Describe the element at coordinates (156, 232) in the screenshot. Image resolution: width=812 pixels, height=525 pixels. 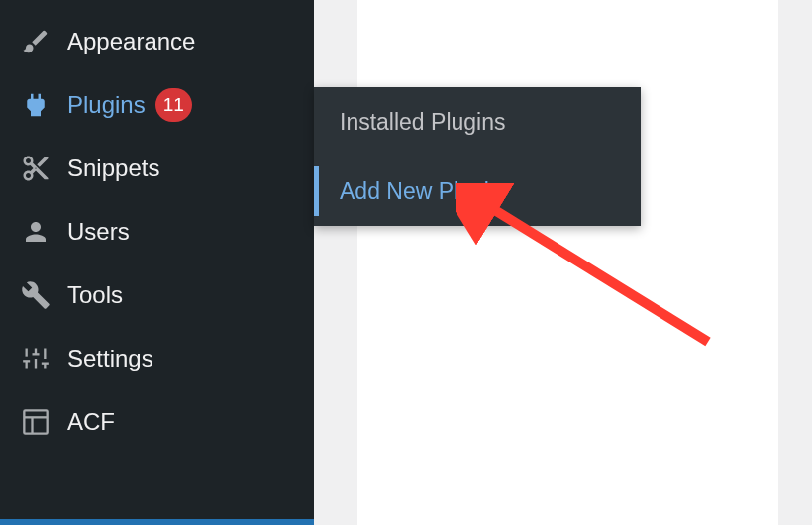
I see `sidebar-item-users: Users` at that location.